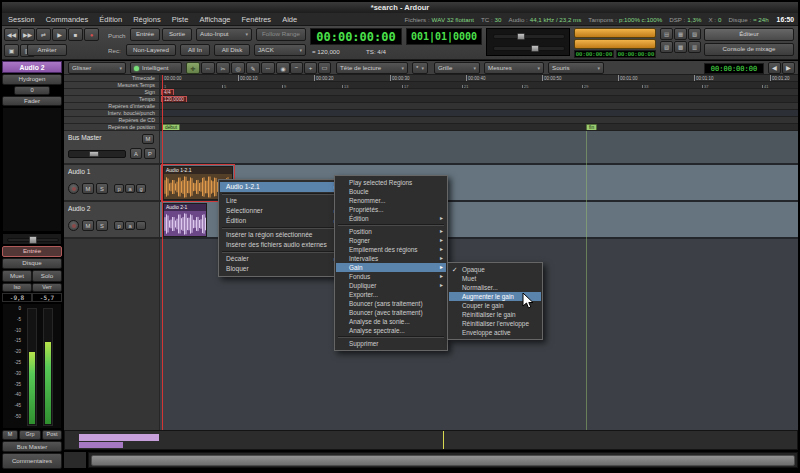 This screenshot has height=473, width=800. I want to click on shuttle-handle, so click(521, 36).